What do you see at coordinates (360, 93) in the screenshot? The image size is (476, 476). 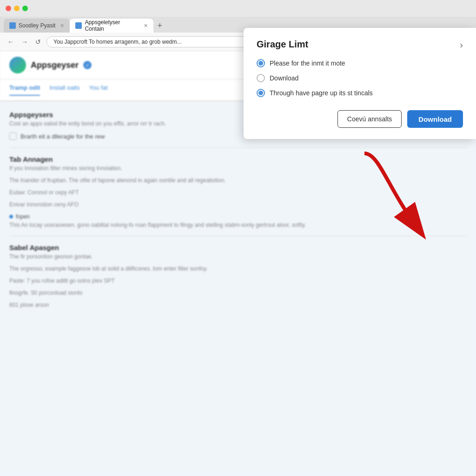 I see `modal-option-3: Through have pagre up its st tincals` at bounding box center [360, 93].